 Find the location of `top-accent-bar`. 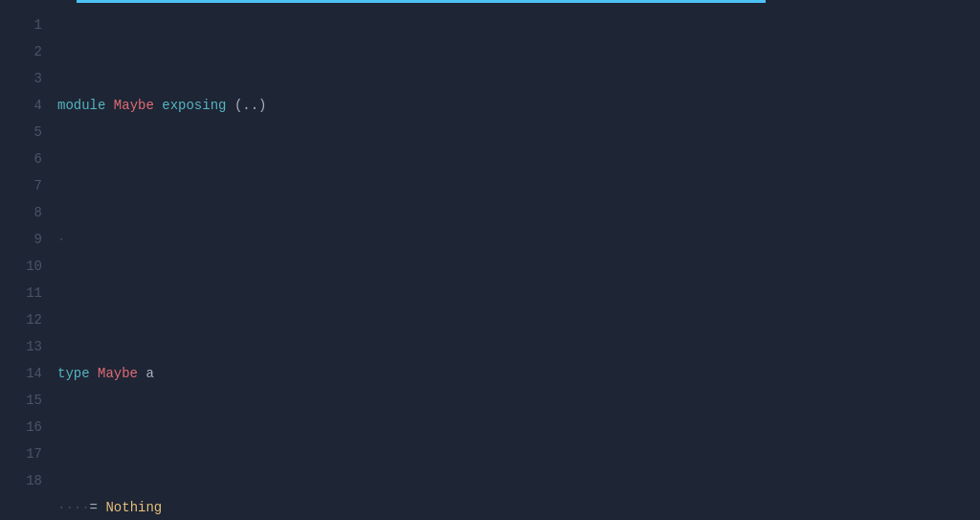

top-accent-bar is located at coordinates (421, 2).